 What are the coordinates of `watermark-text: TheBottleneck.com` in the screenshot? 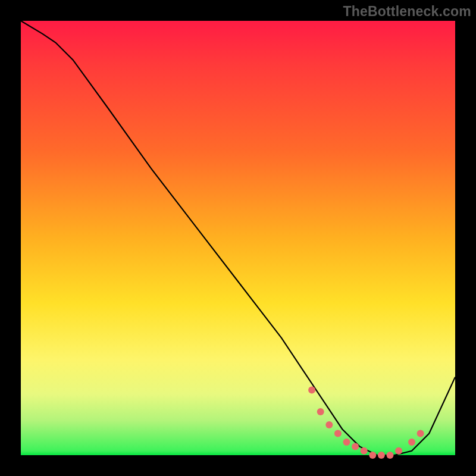 It's located at (407, 12).